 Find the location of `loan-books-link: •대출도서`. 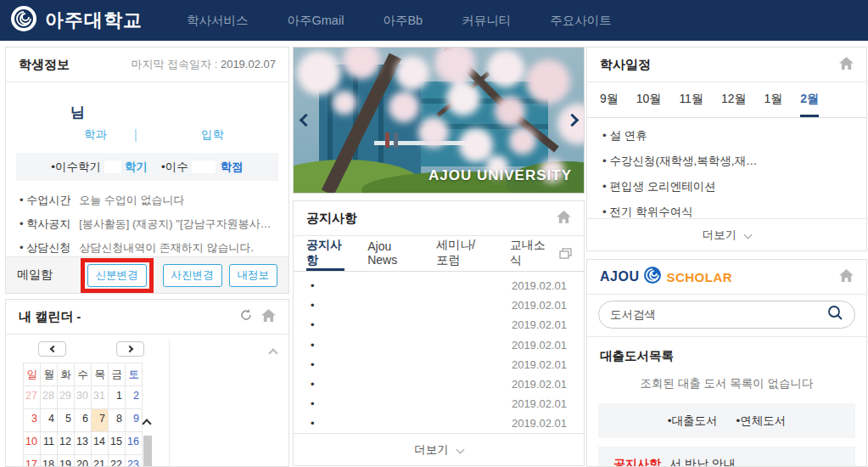

loan-books-link: •대출도서 is located at coordinates (692, 421).